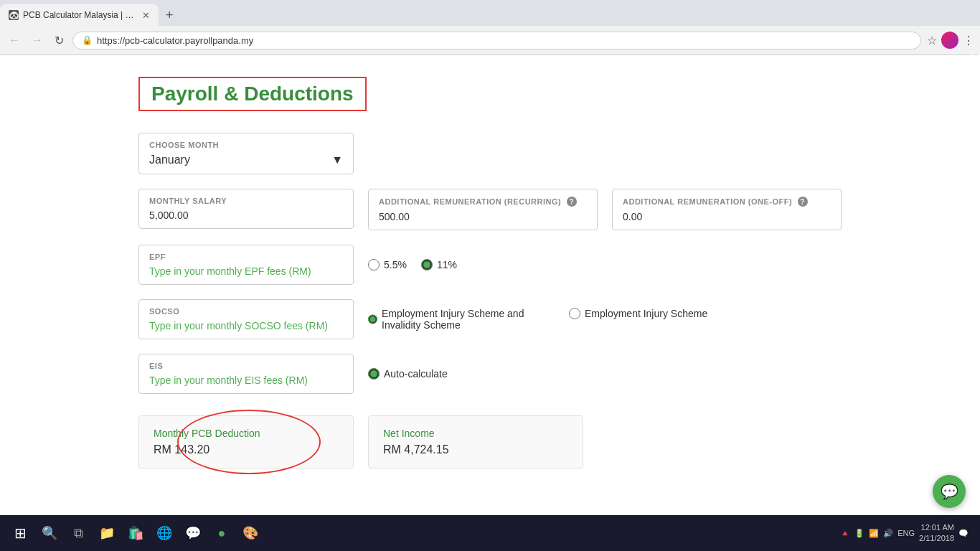  Describe the element at coordinates (246, 433) in the screenshot. I see `pcb-label: Monthly PCB Deduction` at that location.